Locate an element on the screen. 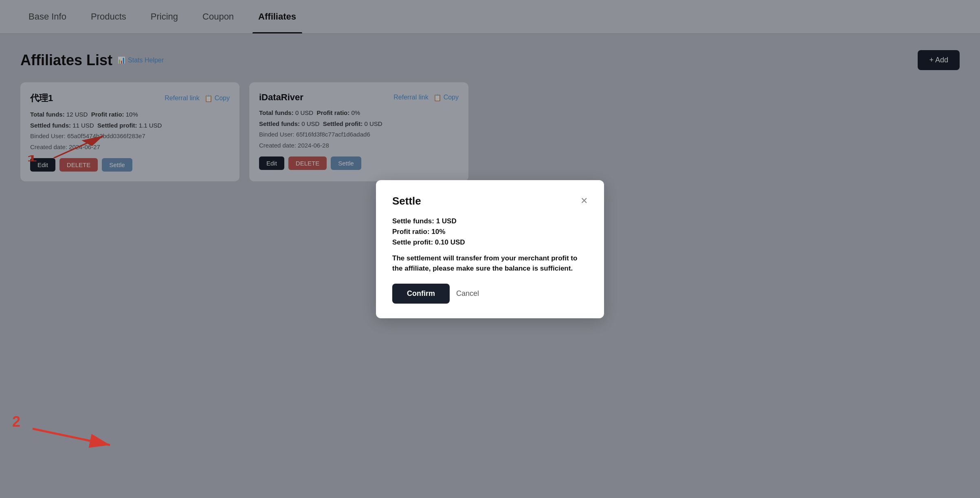  modal-settle-profit: Settle profit: 0.10 USD is located at coordinates (490, 242).